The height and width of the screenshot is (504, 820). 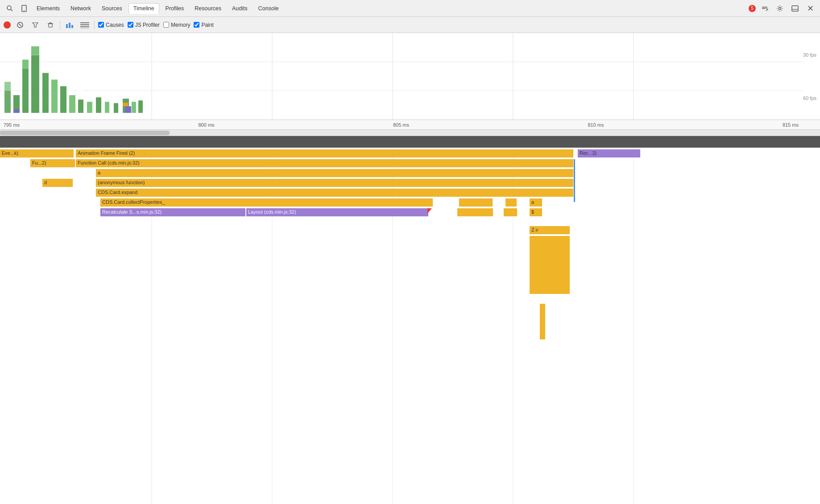 I want to click on record-button, so click(x=7, y=25).